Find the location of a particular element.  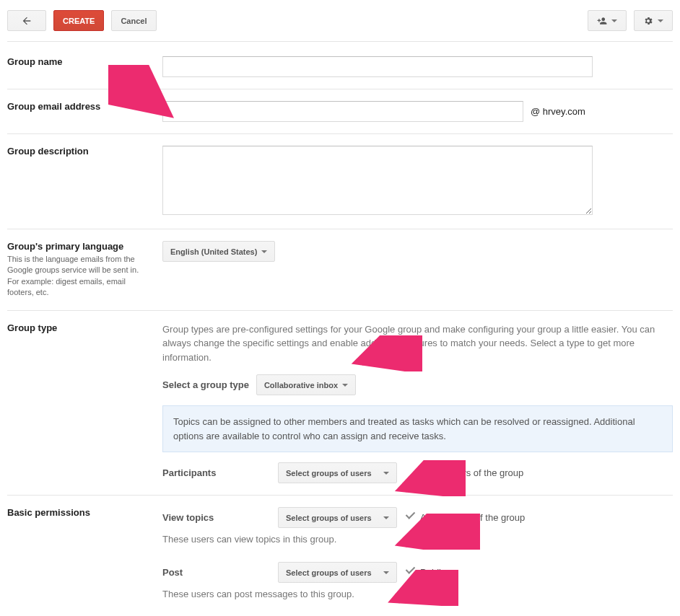

label-group-name: Group name is located at coordinates (78, 62).